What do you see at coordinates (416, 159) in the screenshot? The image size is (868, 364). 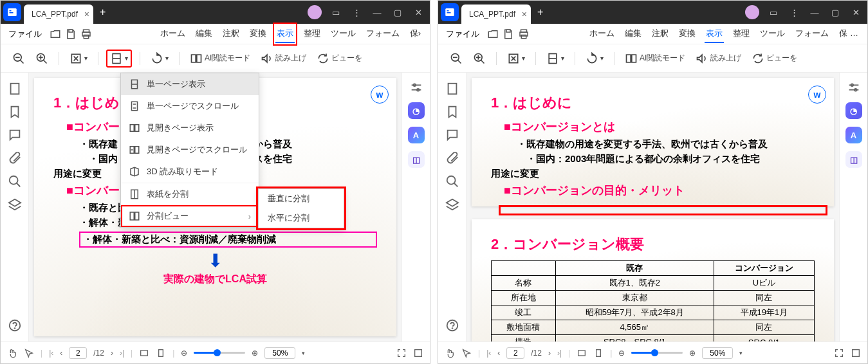 I see `market-icon: ◫` at bounding box center [416, 159].